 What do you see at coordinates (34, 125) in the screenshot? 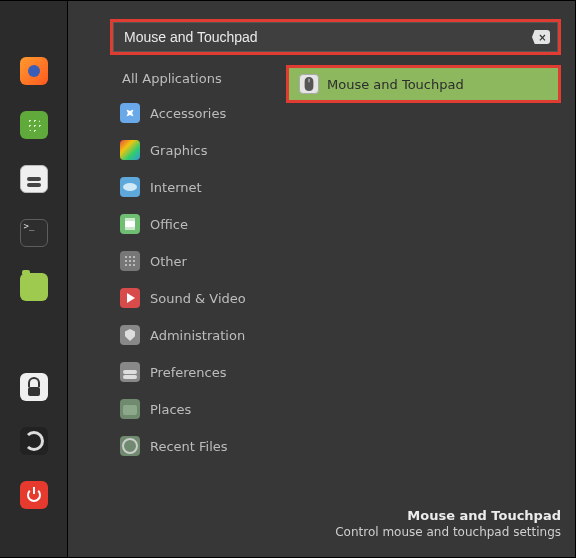
I see `apps-icon` at bounding box center [34, 125].